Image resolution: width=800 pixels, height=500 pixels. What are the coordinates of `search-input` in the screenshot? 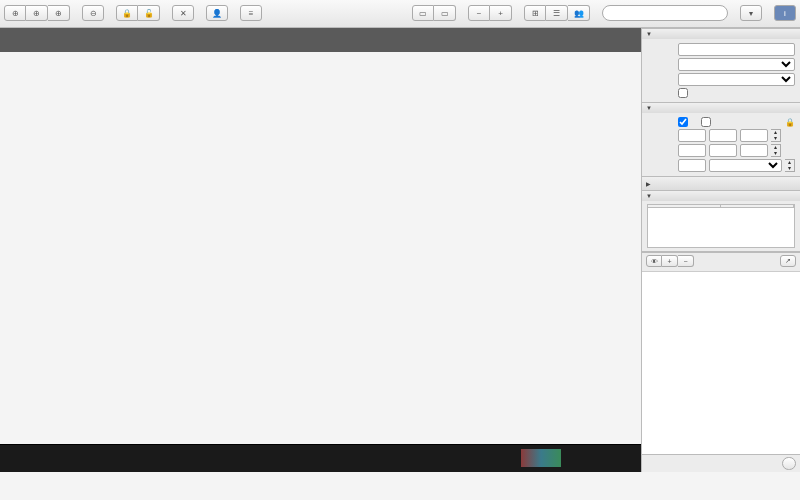 It's located at (665, 13).